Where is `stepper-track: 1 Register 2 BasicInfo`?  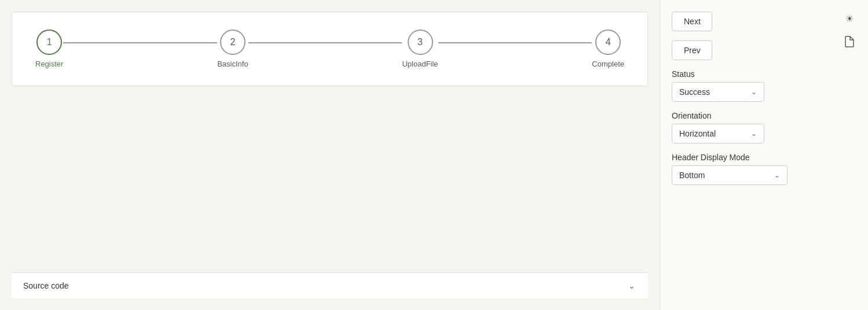 stepper-track: 1 Register 2 BasicInfo is located at coordinates (330, 49).